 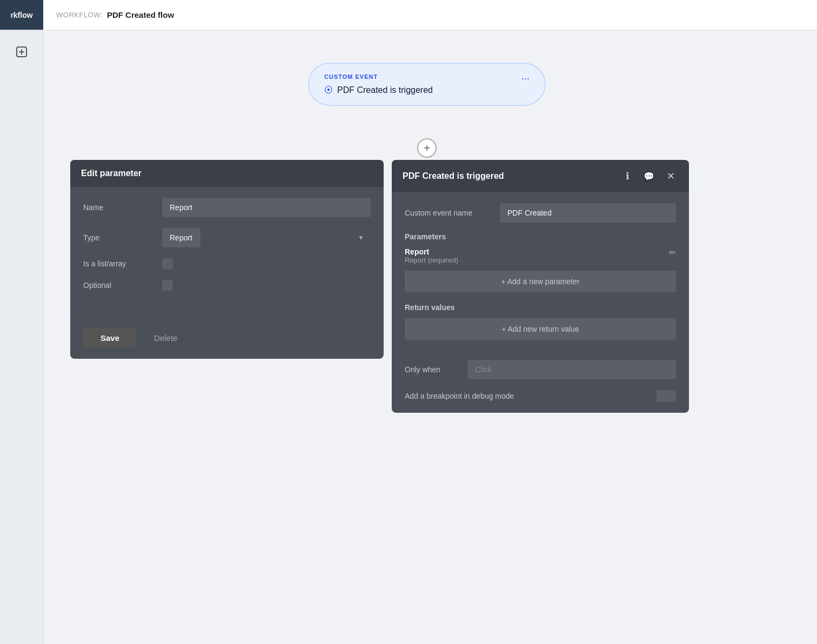 What do you see at coordinates (110, 338) in the screenshot?
I see `save-button: Save` at bounding box center [110, 338].